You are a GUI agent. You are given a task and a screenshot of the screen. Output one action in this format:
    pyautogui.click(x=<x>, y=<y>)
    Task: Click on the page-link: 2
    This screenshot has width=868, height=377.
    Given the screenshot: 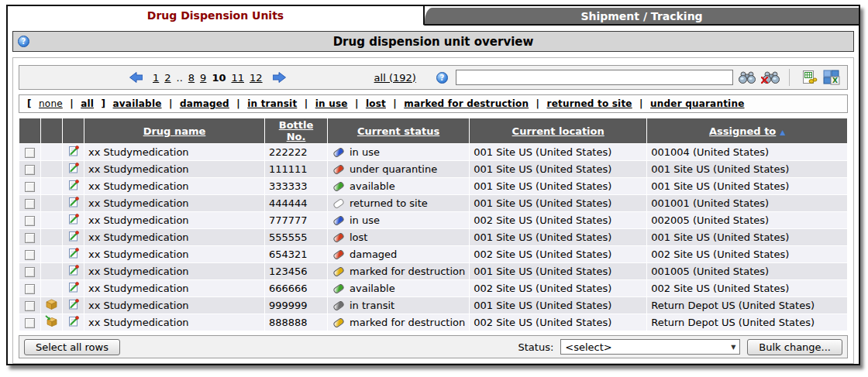 What is the action you would take?
    pyautogui.click(x=167, y=77)
    